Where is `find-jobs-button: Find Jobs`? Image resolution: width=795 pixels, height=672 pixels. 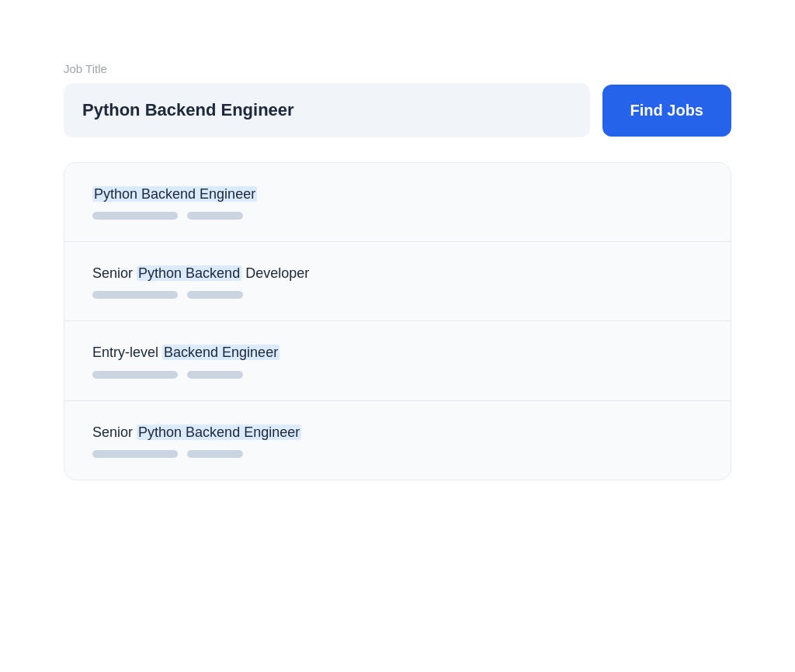 find-jobs-button: Find Jobs is located at coordinates (667, 110).